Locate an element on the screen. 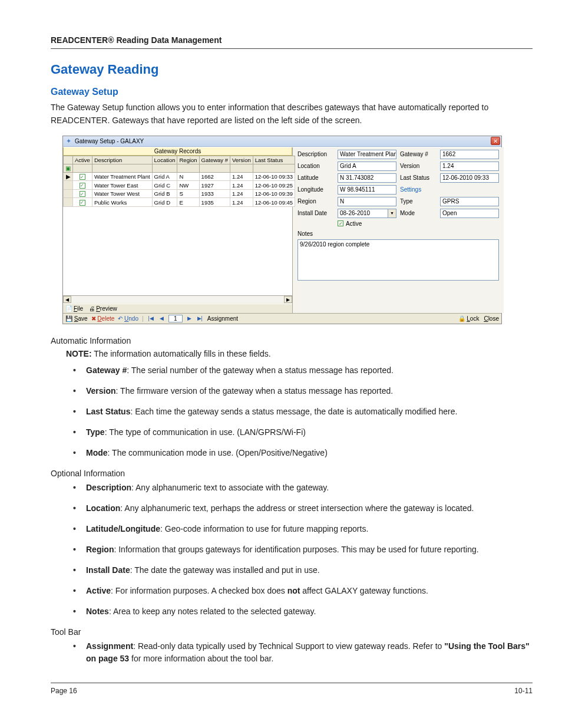 The image size is (562, 728). col-region: Region is located at coordinates (189, 160).